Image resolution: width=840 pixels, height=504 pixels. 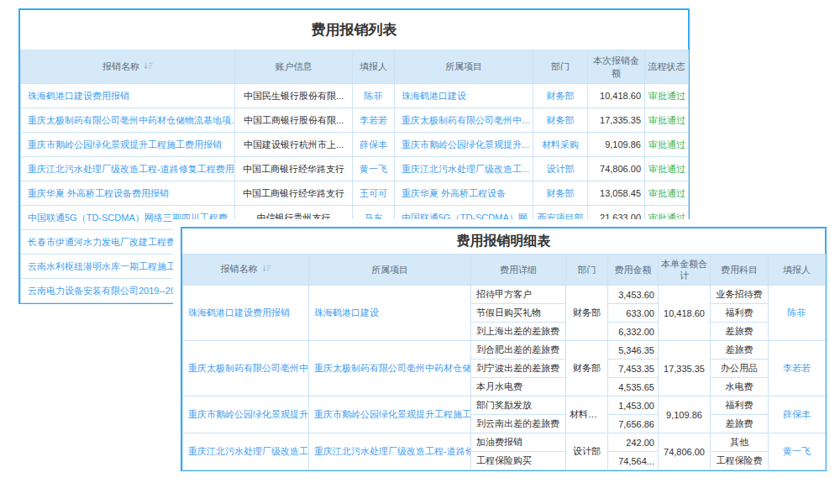 What do you see at coordinates (354, 193) in the screenshot?
I see `table-row: 重庆华夏 外高桥工程设备费用报销 中国工商银行经华路支行 王可可 重庆华夏 外高…` at bounding box center [354, 193].